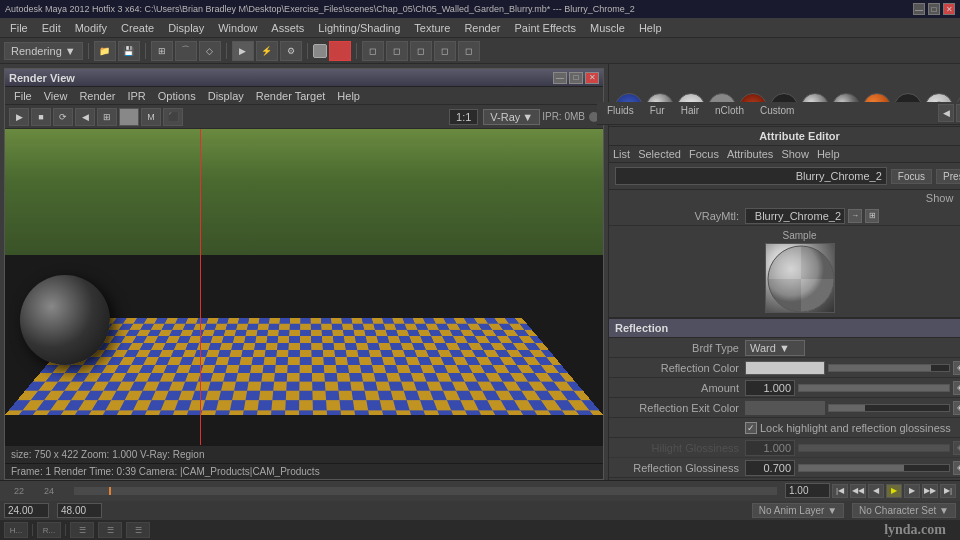 The image size is (960, 540). What do you see at coordinates (173, 117) in the screenshot?
I see `rv-mask-btn: ⬛` at bounding box center [173, 117].